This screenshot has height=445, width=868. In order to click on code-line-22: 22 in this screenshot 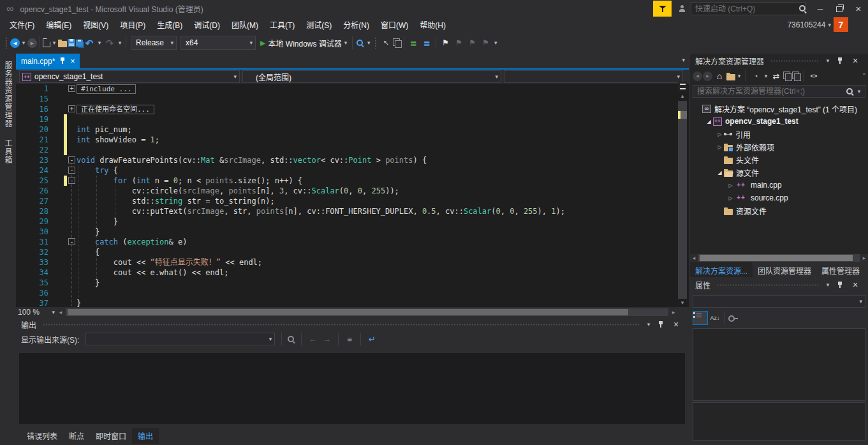, I will do `click(352, 150)`.